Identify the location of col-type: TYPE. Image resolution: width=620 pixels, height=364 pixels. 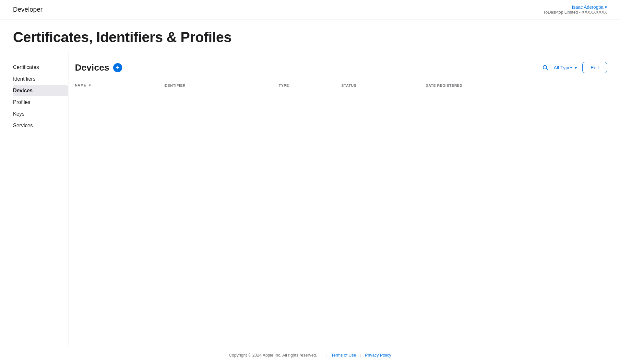
(310, 85).